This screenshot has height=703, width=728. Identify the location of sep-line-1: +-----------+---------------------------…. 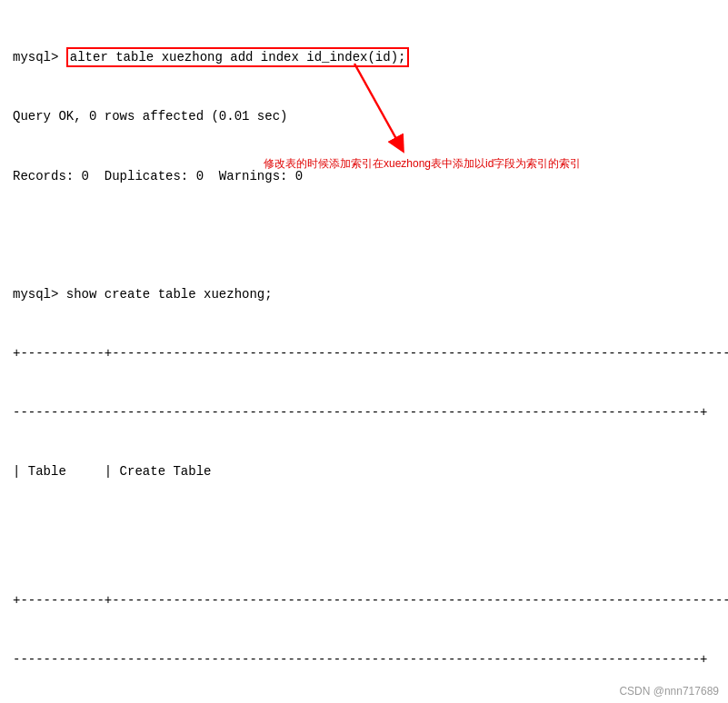
(364, 601).